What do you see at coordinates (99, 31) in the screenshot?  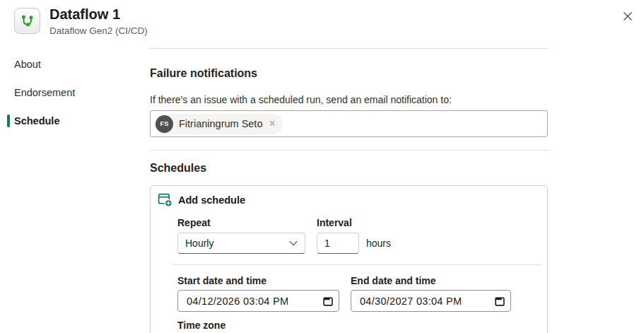 I see `page-subtitle: Dataflow Gen2 (CI/CD)` at bounding box center [99, 31].